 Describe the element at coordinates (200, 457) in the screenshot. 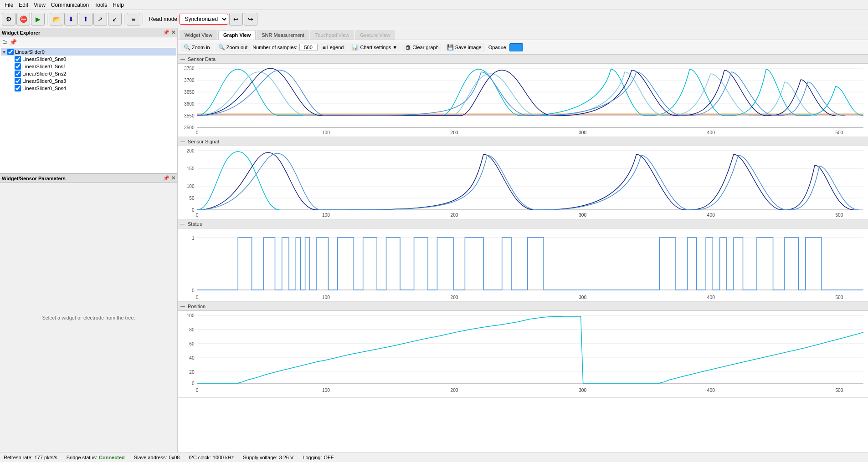

I see `i2c-clock-label: I2C clock:` at that location.